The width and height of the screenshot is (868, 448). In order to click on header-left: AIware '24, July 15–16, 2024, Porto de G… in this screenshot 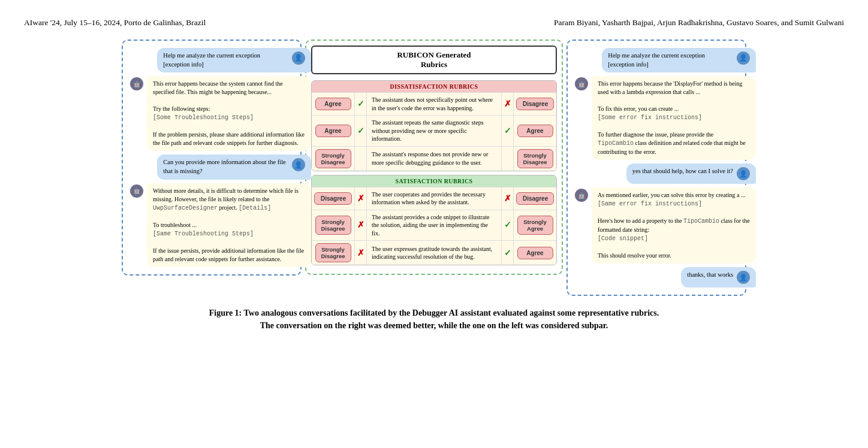, I will do `click(115, 23)`.